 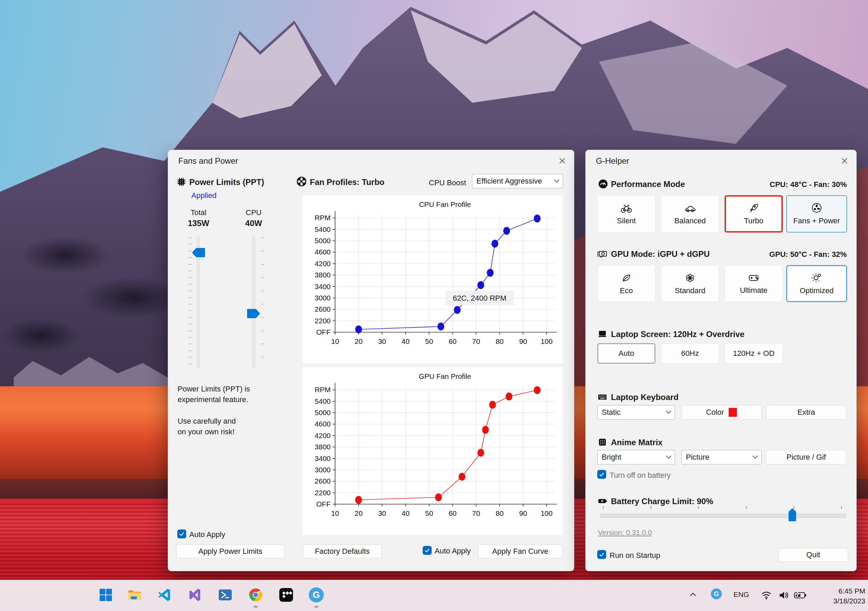 What do you see at coordinates (324, 332) in the screenshot?
I see `svg-text: OFF` at bounding box center [324, 332].